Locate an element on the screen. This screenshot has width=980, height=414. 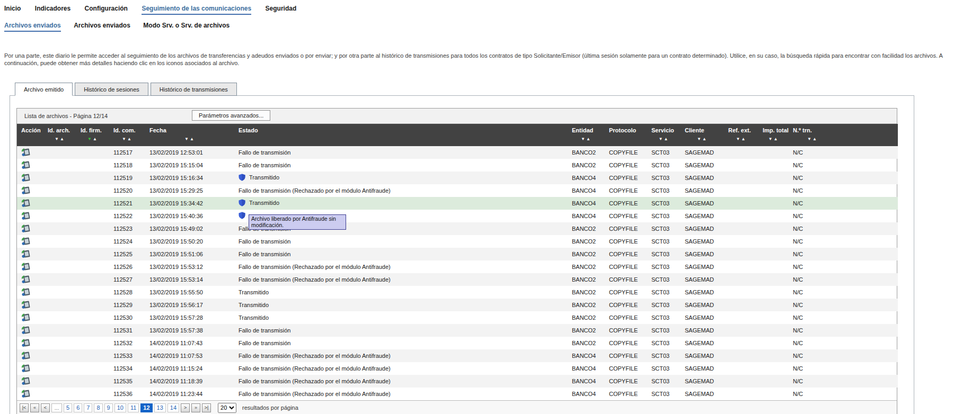
advanced-params-button: Parámetros avanzados... is located at coordinates (231, 115).